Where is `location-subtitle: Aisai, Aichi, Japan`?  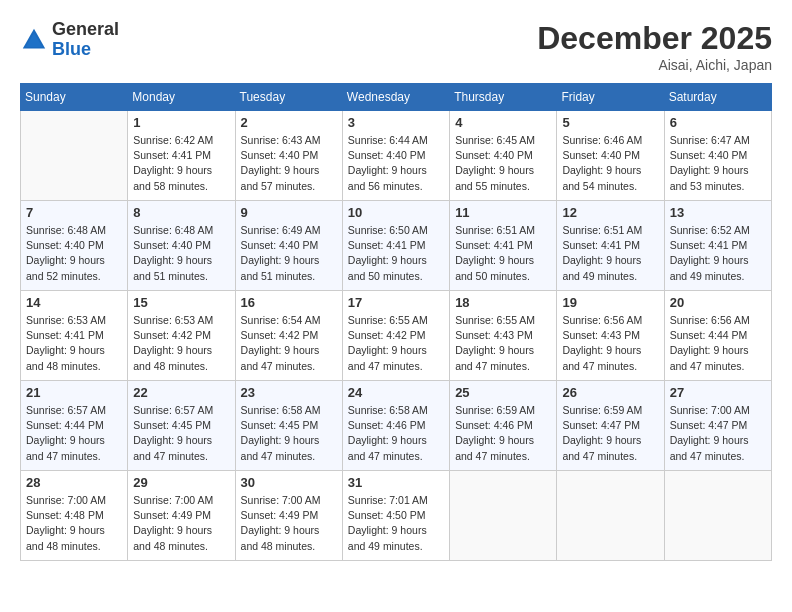 location-subtitle: Aisai, Aichi, Japan is located at coordinates (654, 65).